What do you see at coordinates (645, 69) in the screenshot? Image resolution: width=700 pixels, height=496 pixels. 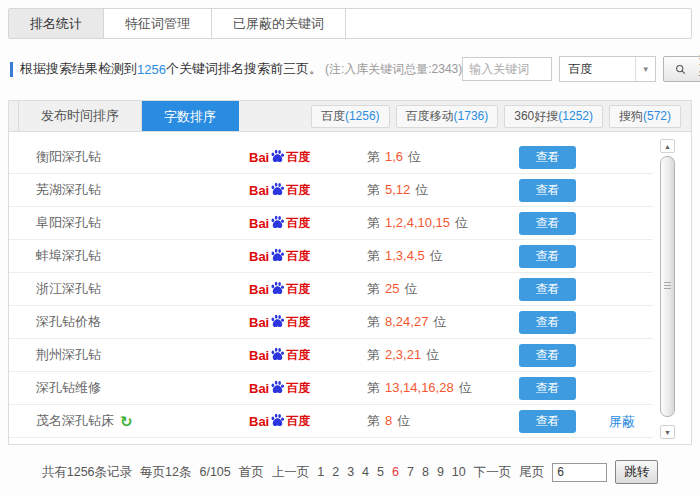 I see `chevron-down-icon: ▼` at bounding box center [645, 69].